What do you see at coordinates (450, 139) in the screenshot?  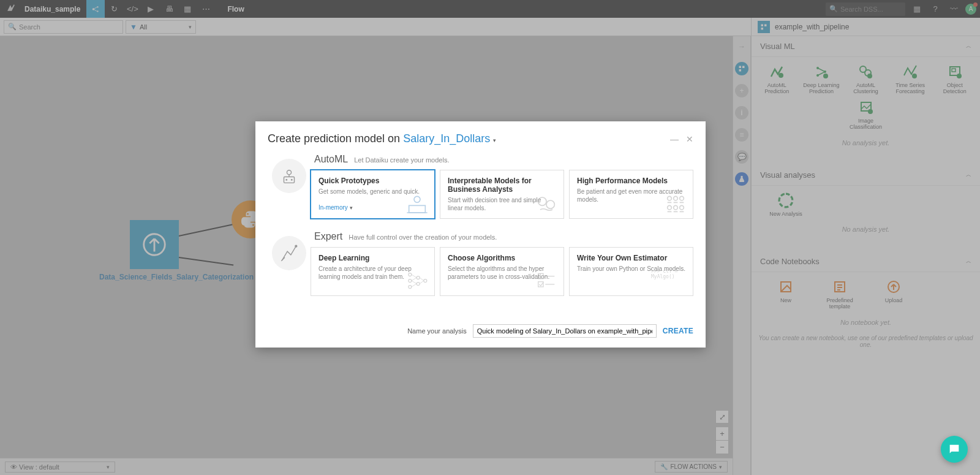 I see `modal-title-target: Salary_In_Dollars ▾` at bounding box center [450, 139].